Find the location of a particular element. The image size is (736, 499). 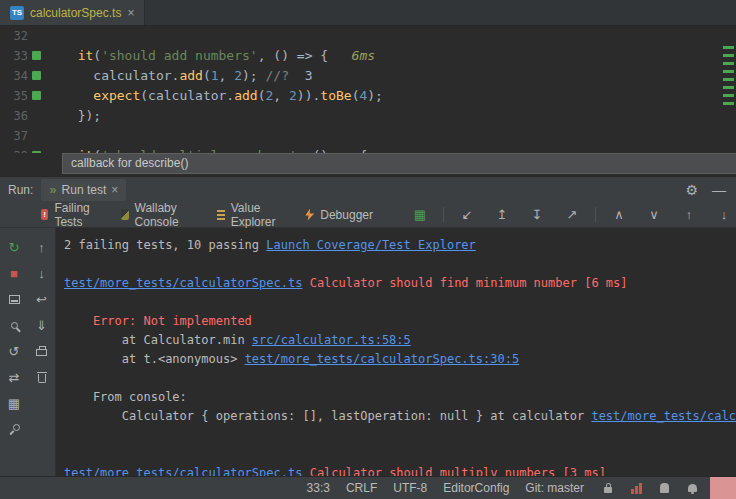

line-number: 38 is located at coordinates (15, 150).